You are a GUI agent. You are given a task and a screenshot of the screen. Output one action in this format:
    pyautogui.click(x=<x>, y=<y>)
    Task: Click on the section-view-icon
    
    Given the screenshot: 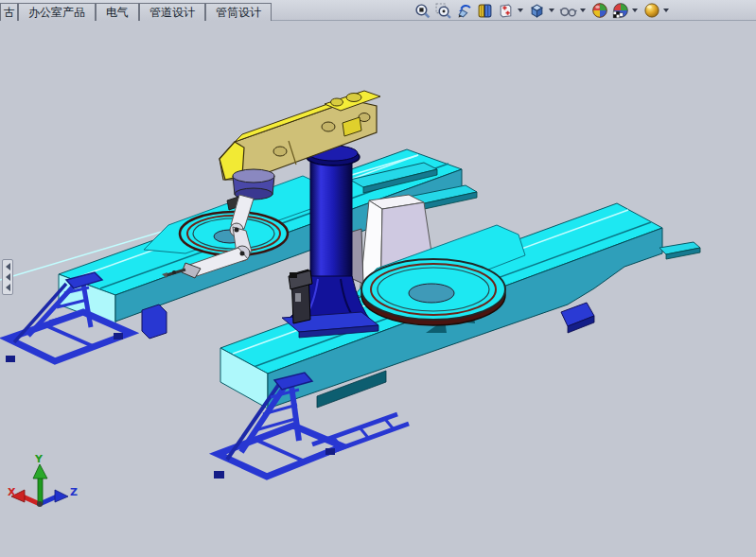 What is the action you would take?
    pyautogui.click(x=484, y=11)
    